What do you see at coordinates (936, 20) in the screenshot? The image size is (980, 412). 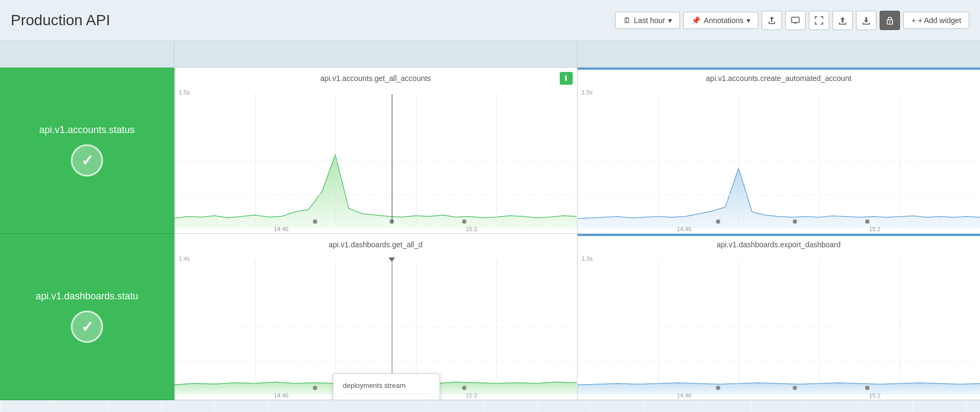 I see `add-widget-button: + + Add widget` at bounding box center [936, 20].